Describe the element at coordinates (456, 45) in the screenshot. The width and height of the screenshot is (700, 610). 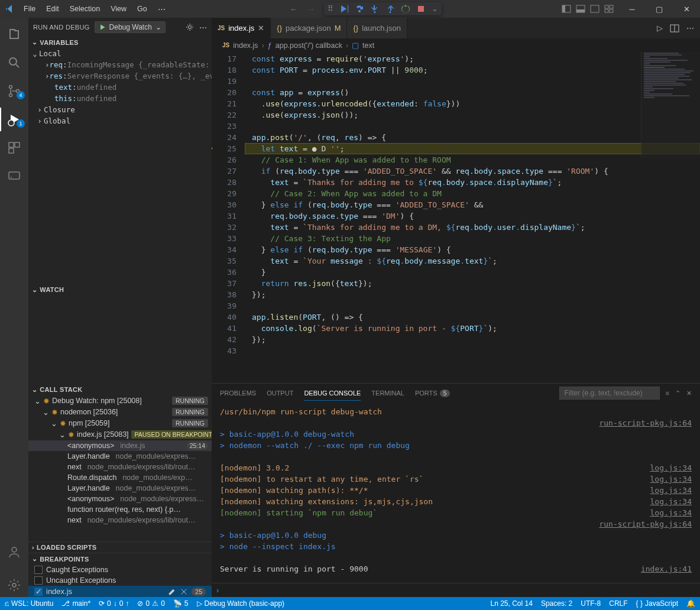
I see `breadcrumbs: JS index.js› ƒapp.post('/') callback› ▢t…` at that location.